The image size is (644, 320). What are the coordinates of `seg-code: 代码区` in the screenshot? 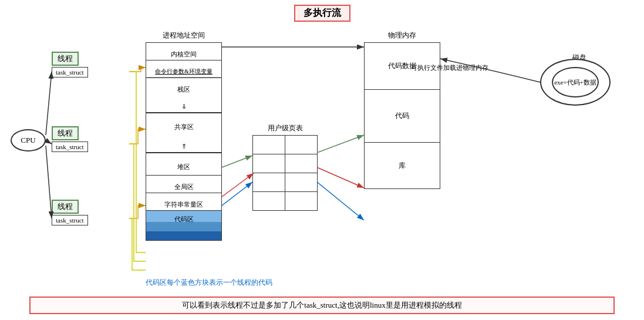 It's located at (184, 216).